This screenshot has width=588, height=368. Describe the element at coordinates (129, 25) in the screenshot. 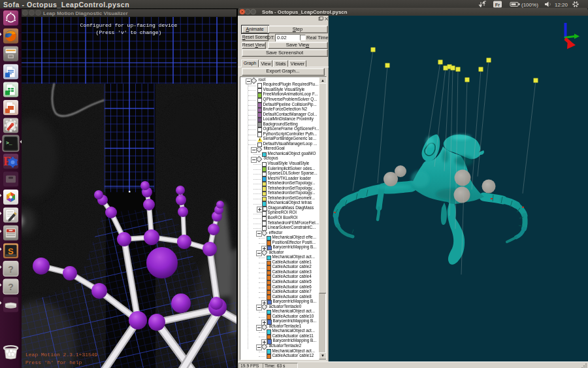

I see `svg-text:Configured for up-facing devic: Configured for up-facing device` at that location.